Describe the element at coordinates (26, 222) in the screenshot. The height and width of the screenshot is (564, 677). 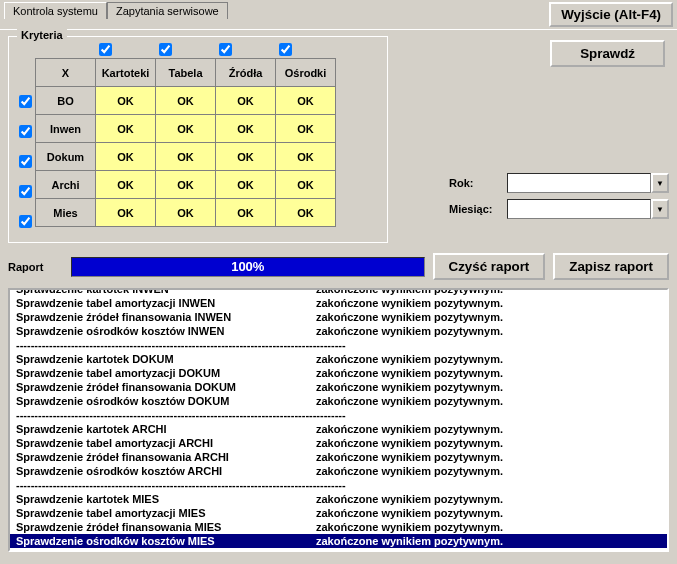
I see `row-check-mies` at that location.